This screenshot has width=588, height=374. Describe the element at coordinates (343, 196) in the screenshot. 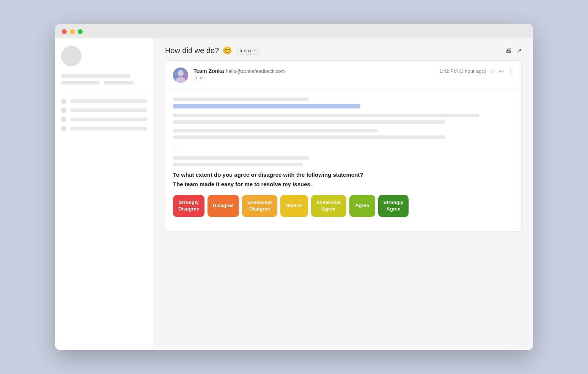

I see `survey-section: To what extent do you agree or disagree …` at that location.